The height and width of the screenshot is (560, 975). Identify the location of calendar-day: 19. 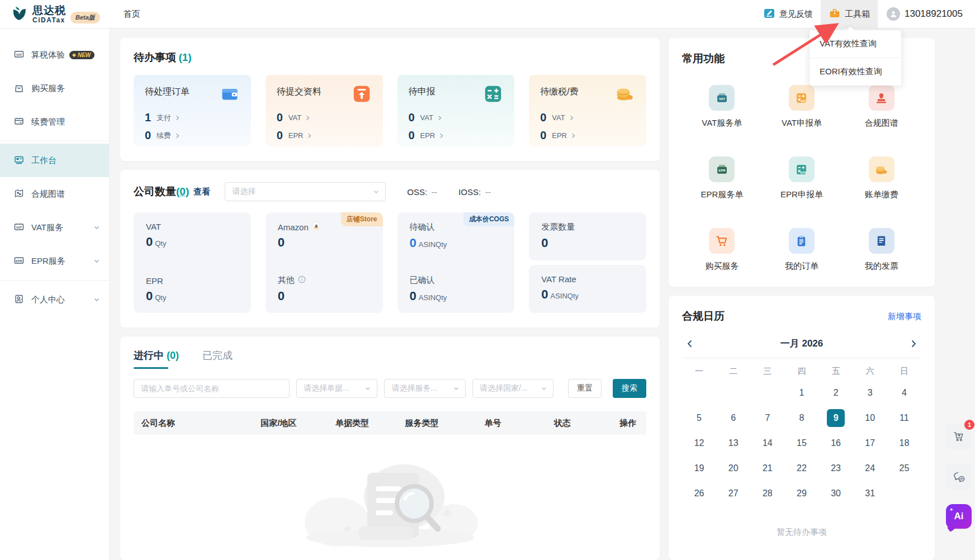
(699, 468).